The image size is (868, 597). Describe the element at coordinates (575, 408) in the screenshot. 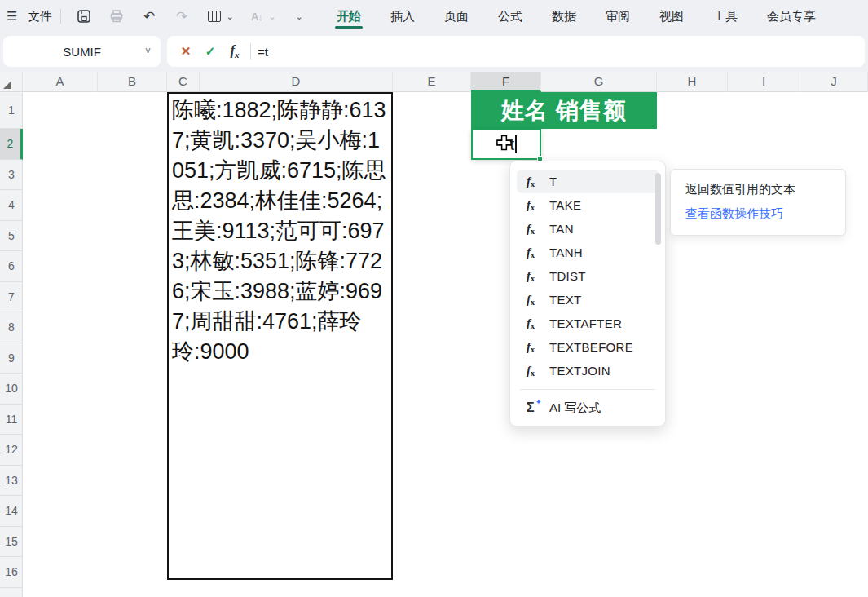

I see `ai-formula-label: AI 写公式` at that location.